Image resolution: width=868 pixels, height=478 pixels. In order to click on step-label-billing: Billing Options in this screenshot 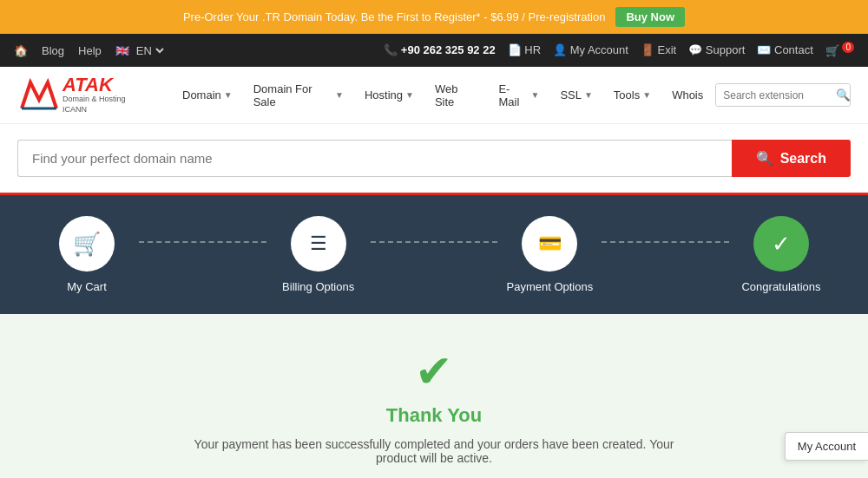, I will do `click(318, 286)`.